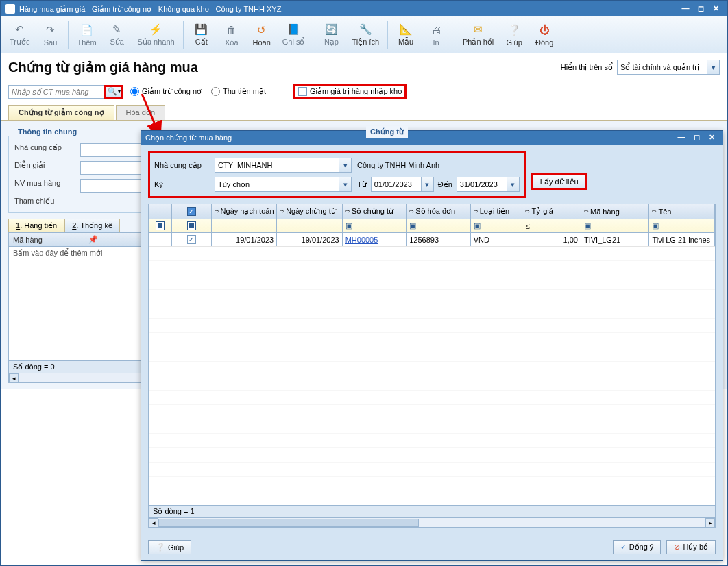 The width and height of the screenshot is (728, 566). Describe the element at coordinates (685, 9) in the screenshot. I see `minimize-button: —` at that location.